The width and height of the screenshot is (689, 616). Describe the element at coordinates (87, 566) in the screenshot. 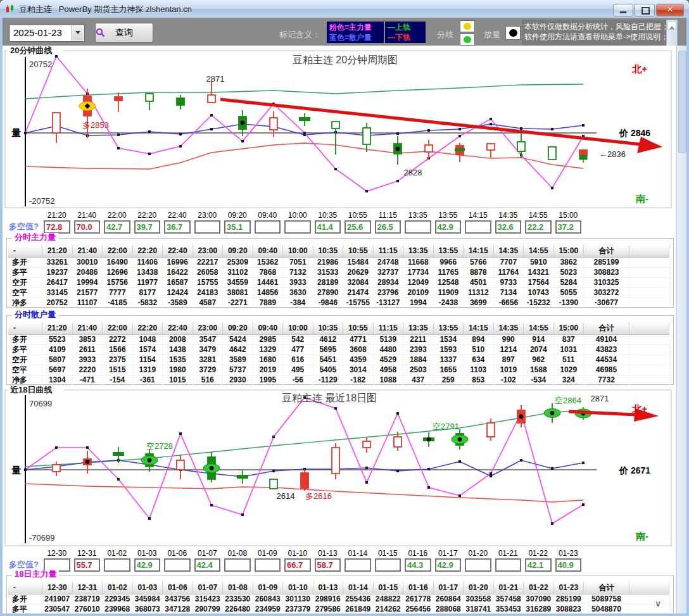

I see `value-box-wrap: 55.7` at that location.